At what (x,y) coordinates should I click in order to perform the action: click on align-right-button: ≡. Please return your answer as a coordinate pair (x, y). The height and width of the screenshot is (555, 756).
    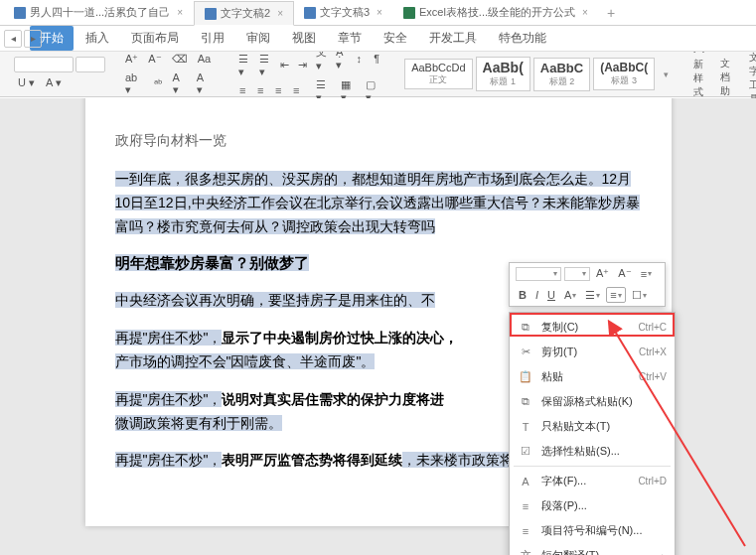
    Looking at the image, I should click on (278, 90).